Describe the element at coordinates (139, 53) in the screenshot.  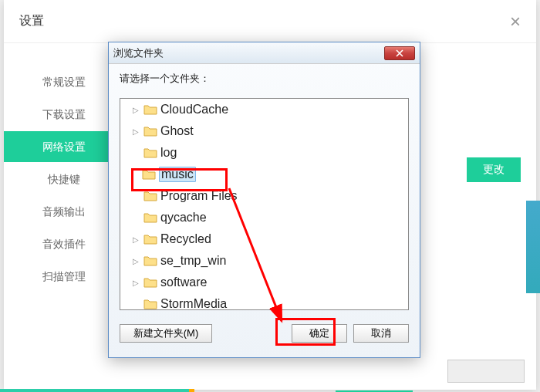
I see `browse-title: 浏览文件夹` at that location.